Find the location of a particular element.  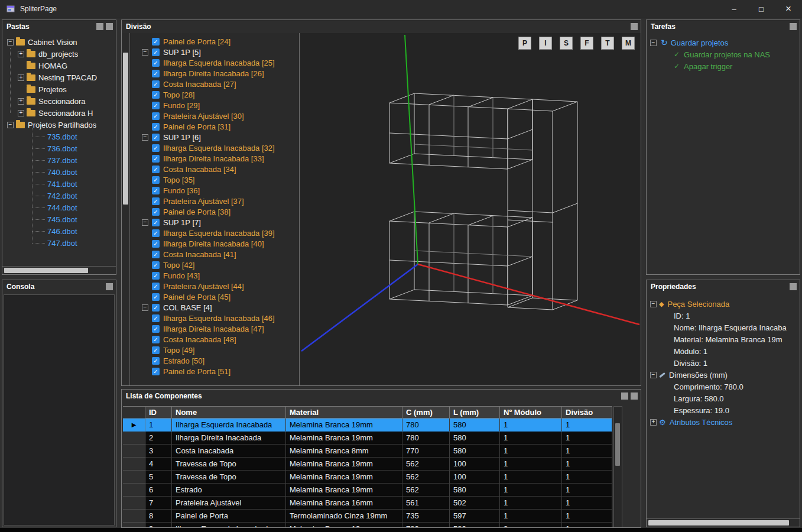

property-item: Comprimento: 780.0 is located at coordinates (723, 387).